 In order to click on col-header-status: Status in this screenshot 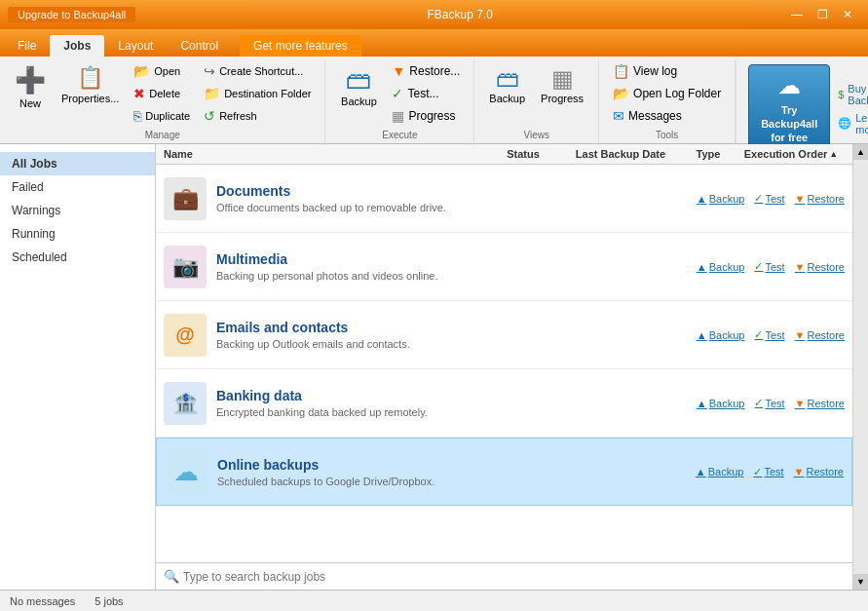, I will do `click(523, 154)`.